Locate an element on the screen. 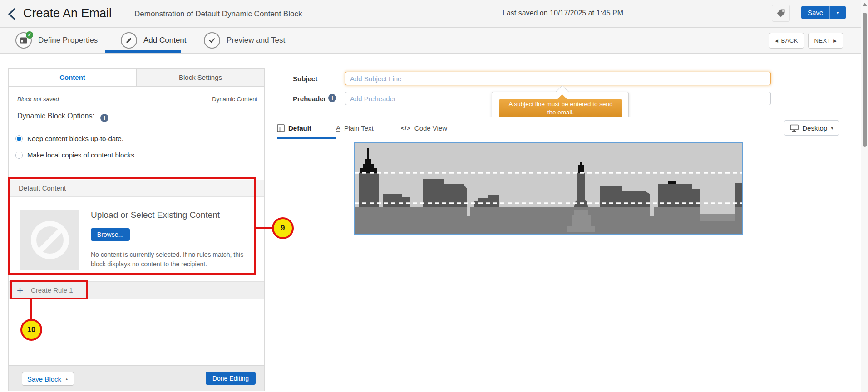 The image size is (868, 392). next-arrow-icon: ▶ is located at coordinates (835, 41).